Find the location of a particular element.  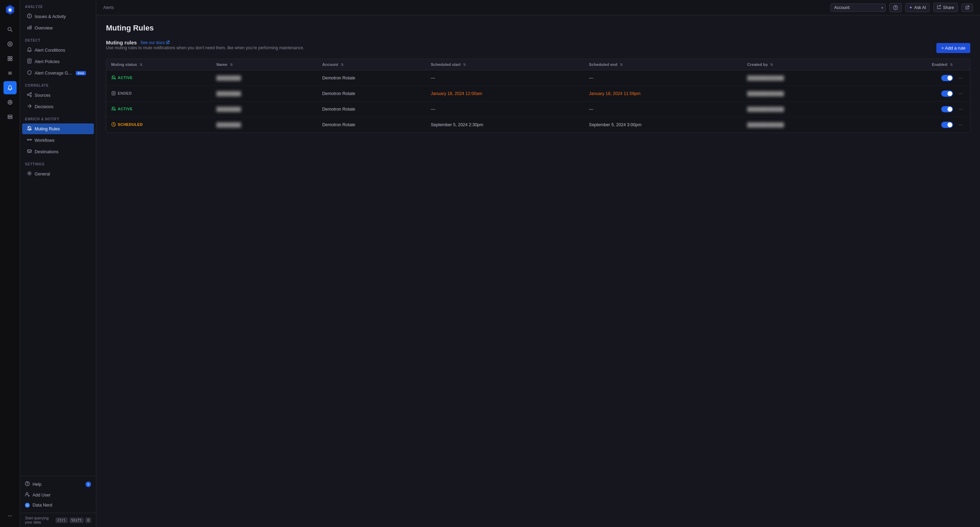

key-shift: Shift is located at coordinates (76, 520).